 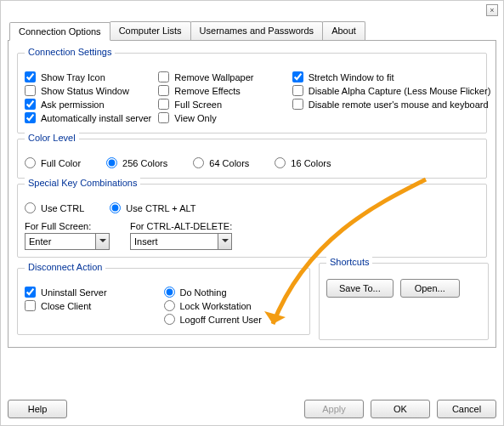 What do you see at coordinates (170, 306) in the screenshot?
I see `radio-lock-workstation-input` at bounding box center [170, 306].